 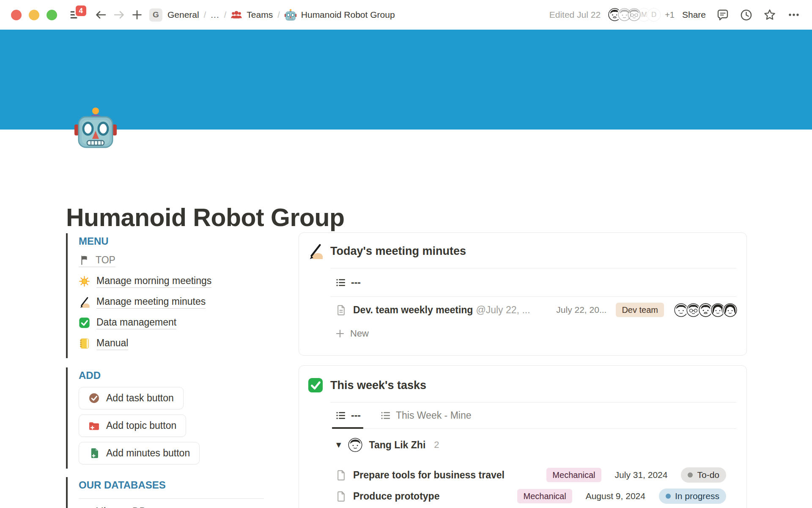 I want to click on card-title: This week's tasks, so click(x=378, y=385).